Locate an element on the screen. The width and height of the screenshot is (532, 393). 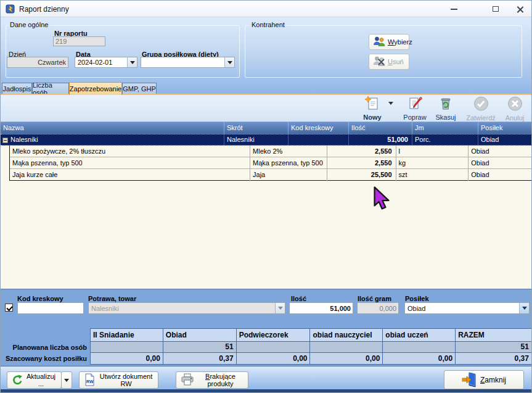
refresh-icon is located at coordinates (17, 380).